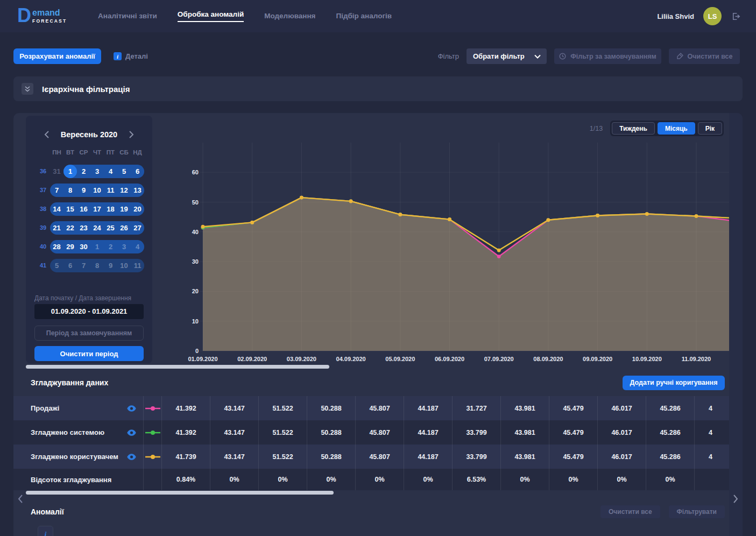 This screenshot has width=756, height=536. I want to click on clear-all-filters-button: Очистити все, so click(704, 56).